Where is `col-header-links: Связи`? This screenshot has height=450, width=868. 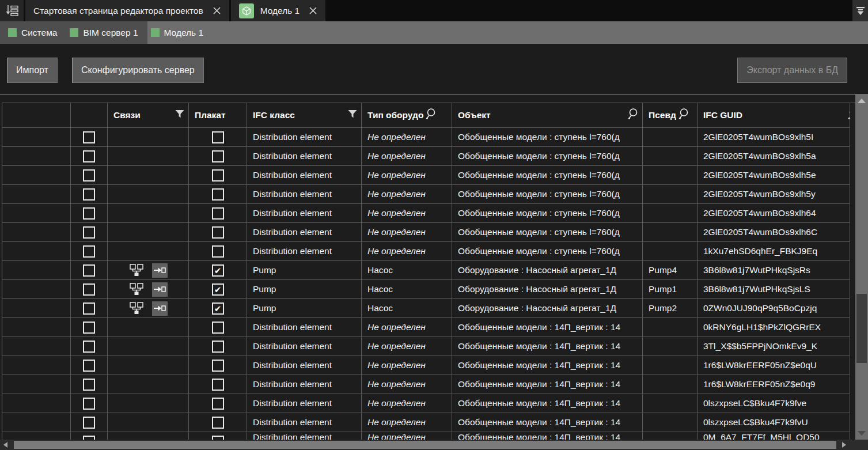
col-header-links: Связи is located at coordinates (149, 115).